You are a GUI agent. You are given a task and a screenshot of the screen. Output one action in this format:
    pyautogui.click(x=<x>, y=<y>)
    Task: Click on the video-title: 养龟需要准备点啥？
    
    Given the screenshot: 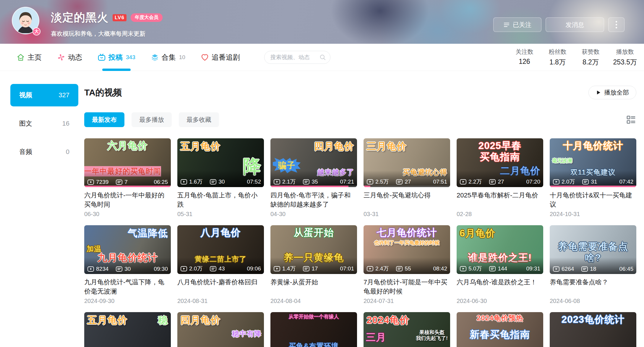 What is the action you would take?
    pyautogui.click(x=593, y=287)
    